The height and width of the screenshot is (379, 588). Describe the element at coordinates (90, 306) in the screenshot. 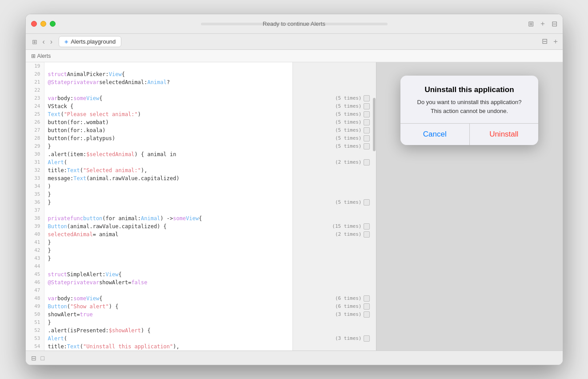

I see `code-token: "Show alert"` at that location.